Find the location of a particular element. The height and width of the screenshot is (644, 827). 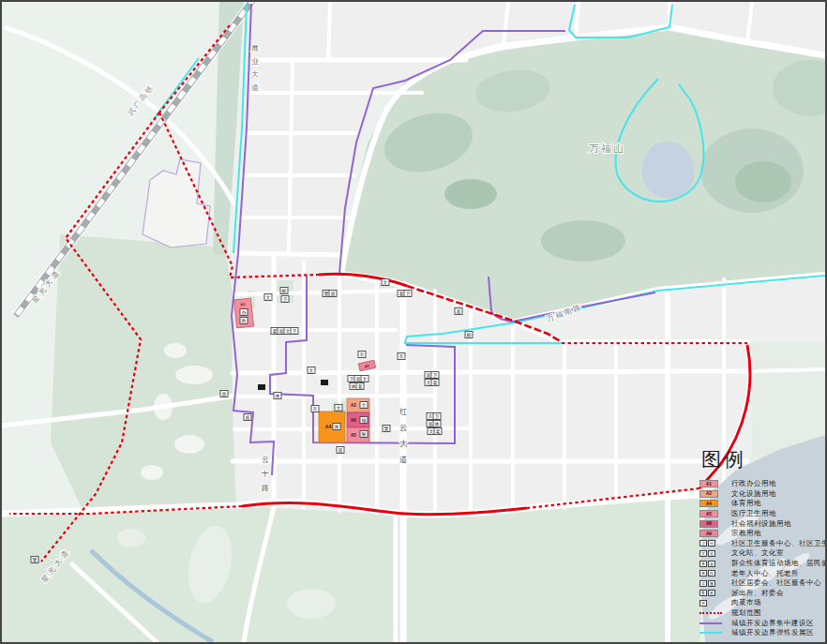

legend-item: 警村派出所、村委会 is located at coordinates (763, 594).